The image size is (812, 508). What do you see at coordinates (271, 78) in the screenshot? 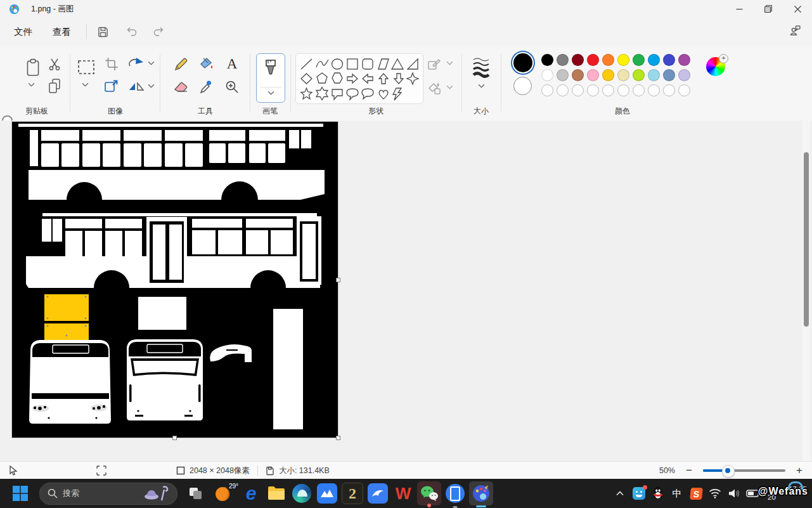
I see `brush-button-selected` at bounding box center [271, 78].